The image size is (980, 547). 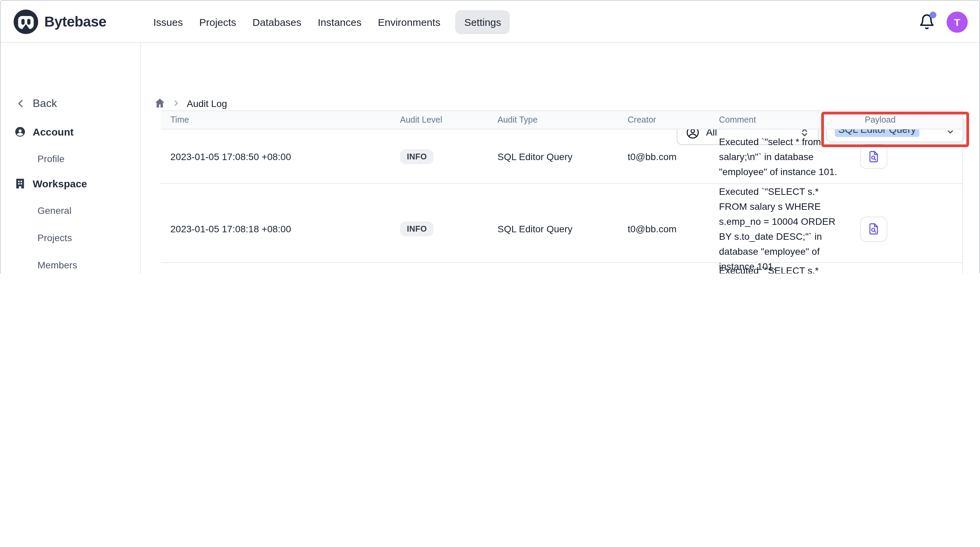 I want to click on avatar: T, so click(x=957, y=22).